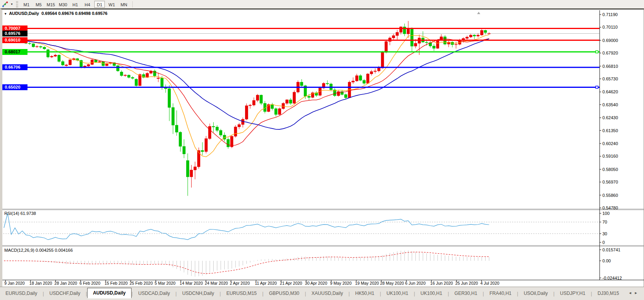 This screenshot has height=300, width=644. What do you see at coordinates (5, 4) in the screenshot?
I see `chart-tools-icon` at bounding box center [5, 4].